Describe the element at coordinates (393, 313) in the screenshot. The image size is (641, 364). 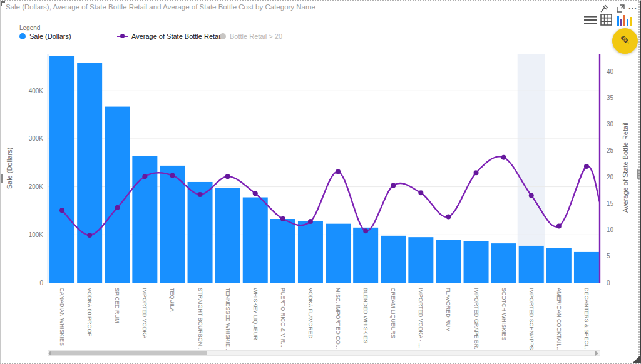
I see `category-label: CREAM LIQUEURS` at that location.